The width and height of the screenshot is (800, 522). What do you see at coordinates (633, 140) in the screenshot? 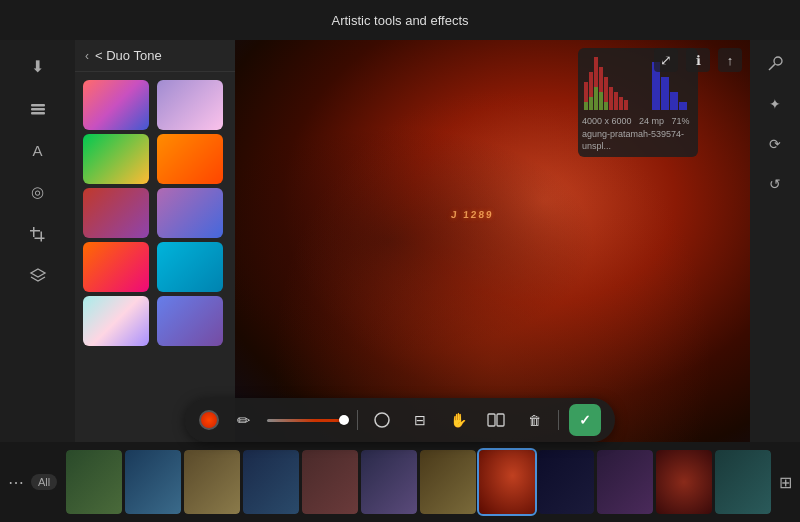
I see `image-filename: agung-pratamah-539574-unspl...` at bounding box center [633, 140].